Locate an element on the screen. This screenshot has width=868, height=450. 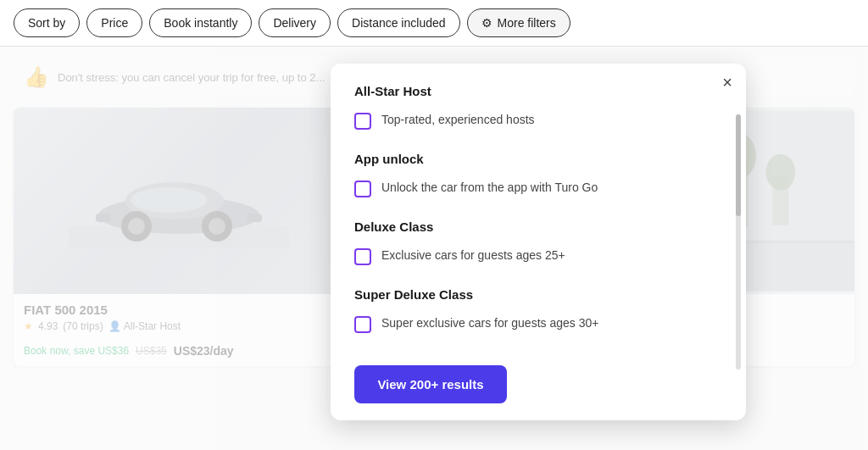
option-label-turo-go: Unlock the car from the app with Turo Go is located at coordinates (490, 188).